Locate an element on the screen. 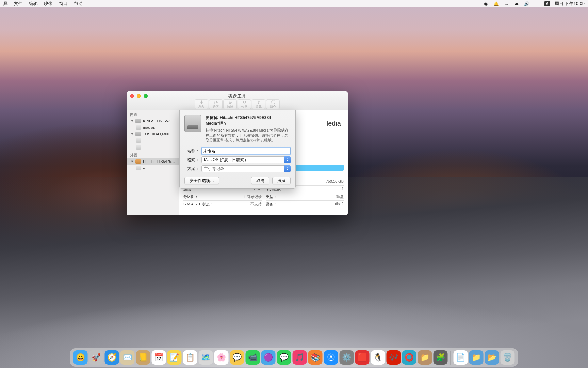 This screenshot has width=588, height=368. cancel-button: 取消 is located at coordinates (260, 181).